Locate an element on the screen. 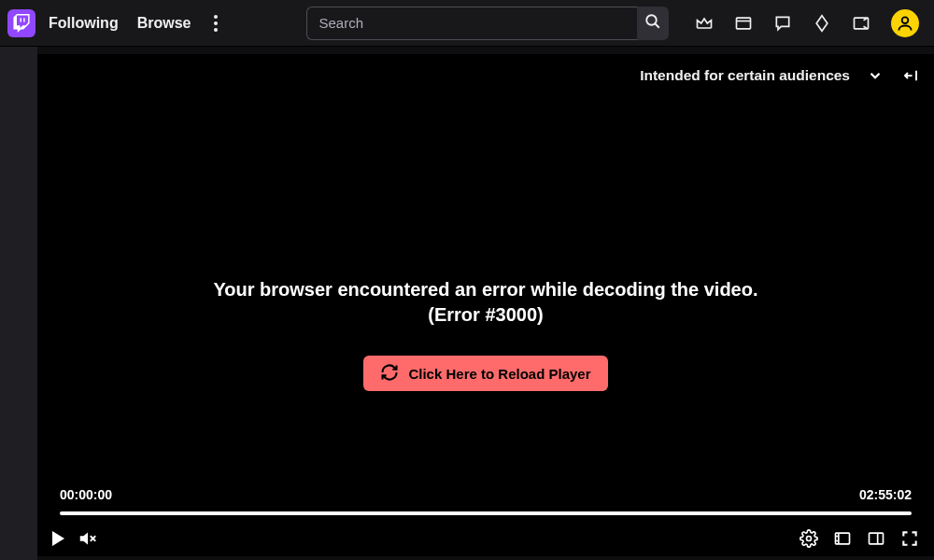  crown-icon is located at coordinates (704, 23).